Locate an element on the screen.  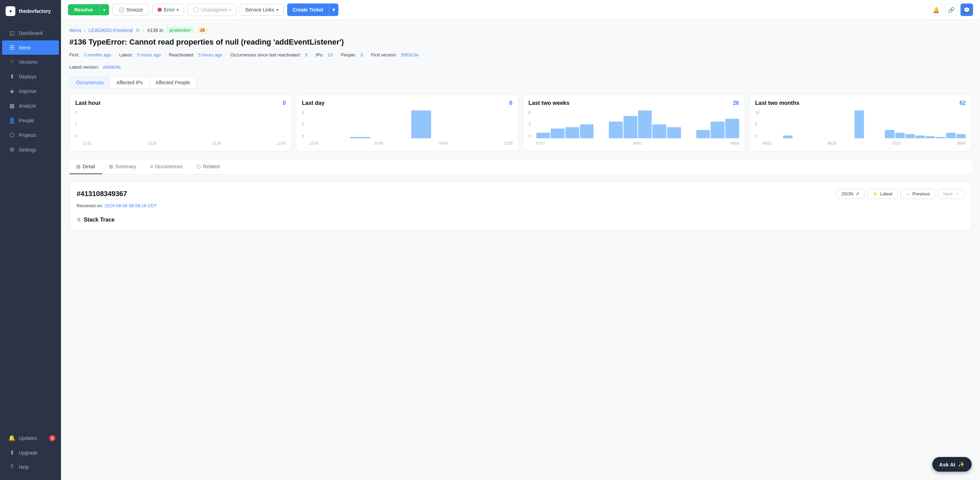
chevron-down-icon: ▾ is located at coordinates (334, 10).